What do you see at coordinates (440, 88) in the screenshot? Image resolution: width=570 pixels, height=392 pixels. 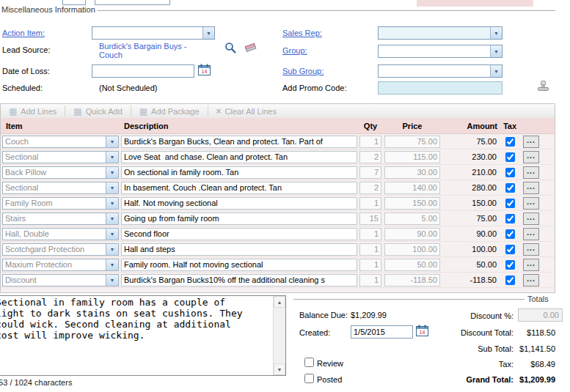 I see `promo-code-input` at bounding box center [440, 88].